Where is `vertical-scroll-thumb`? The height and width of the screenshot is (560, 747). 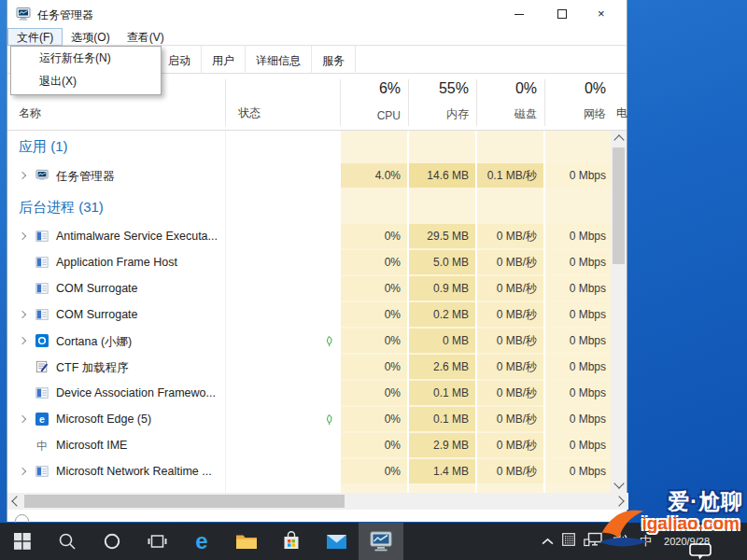
vertical-scroll-thumb is located at coordinates (618, 205).